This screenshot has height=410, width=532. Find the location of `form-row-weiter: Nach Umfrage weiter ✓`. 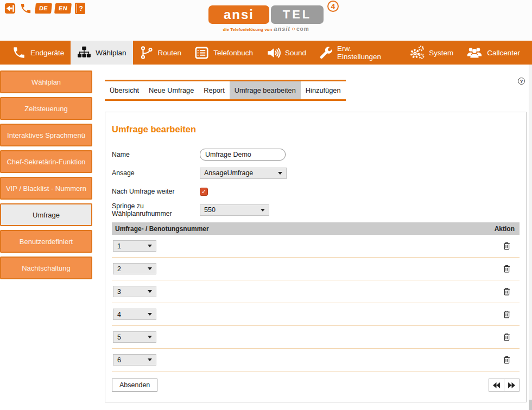

form-row-weiter: Nach Umfrage weiter ✓ is located at coordinates (316, 191).